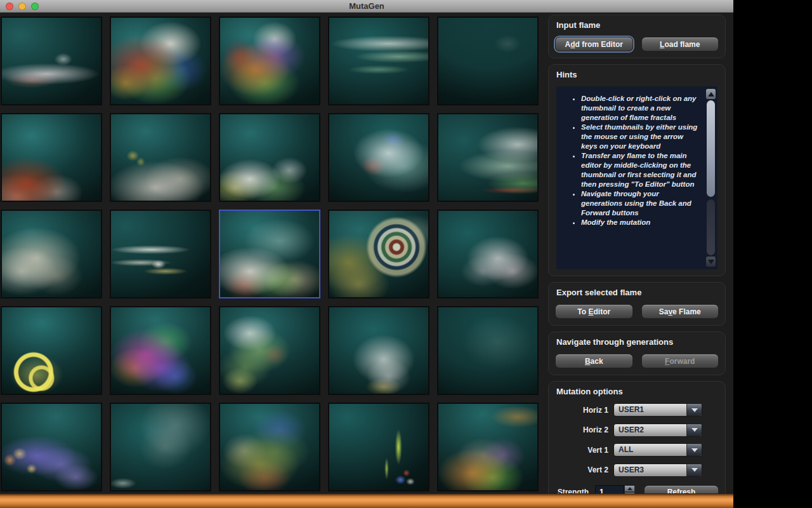 This screenshot has width=812, height=508. What do you see at coordinates (658, 470) in the screenshot?
I see `vert-2-dropdown: USER3` at bounding box center [658, 470].